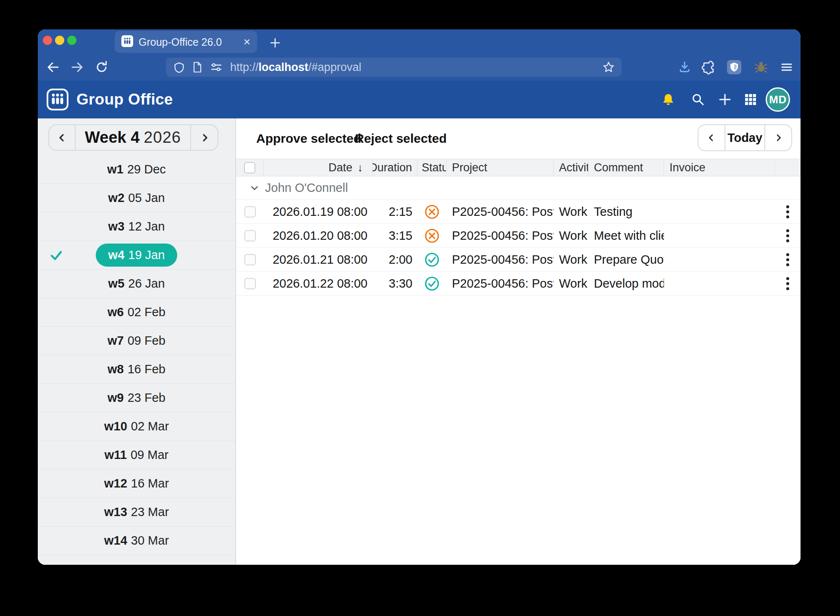  What do you see at coordinates (133, 138) in the screenshot?
I see `week-navigator-label: Week 4 2026` at bounding box center [133, 138].